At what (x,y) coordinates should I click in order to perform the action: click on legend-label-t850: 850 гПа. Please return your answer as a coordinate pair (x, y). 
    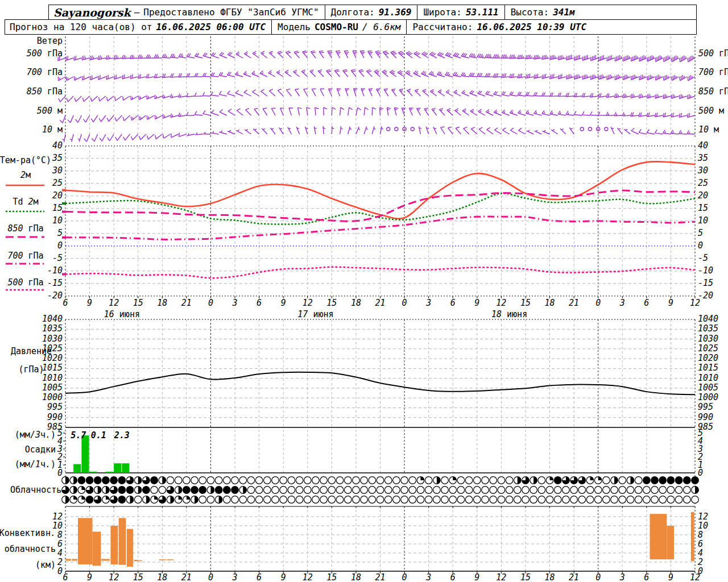
    Looking at the image, I should click on (25, 228).